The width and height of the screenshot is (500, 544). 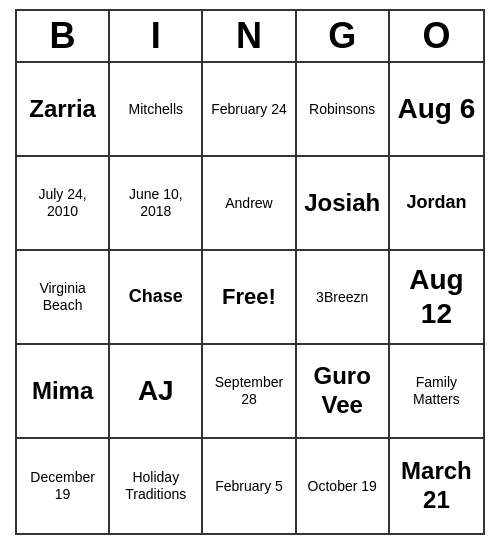 What do you see at coordinates (436, 392) in the screenshot?
I see `bingo-cell: Family Matters` at bounding box center [436, 392].